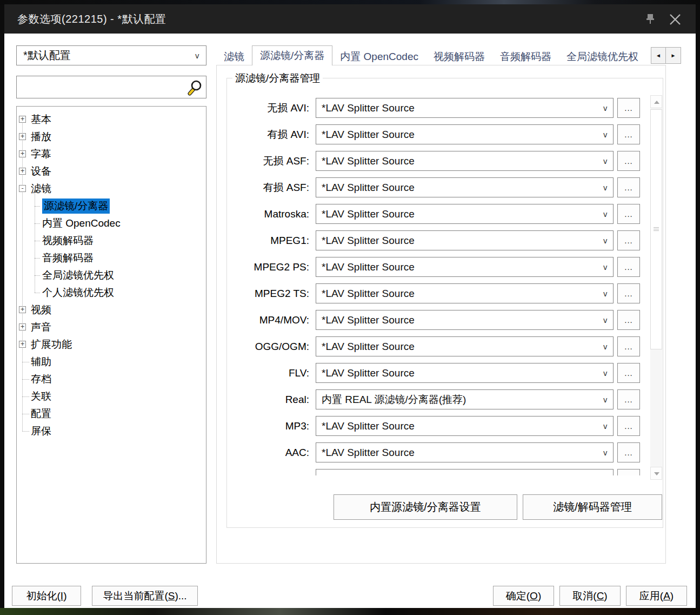  Describe the element at coordinates (111, 327) in the screenshot. I see `tree-item-audio: + 声音` at that location.